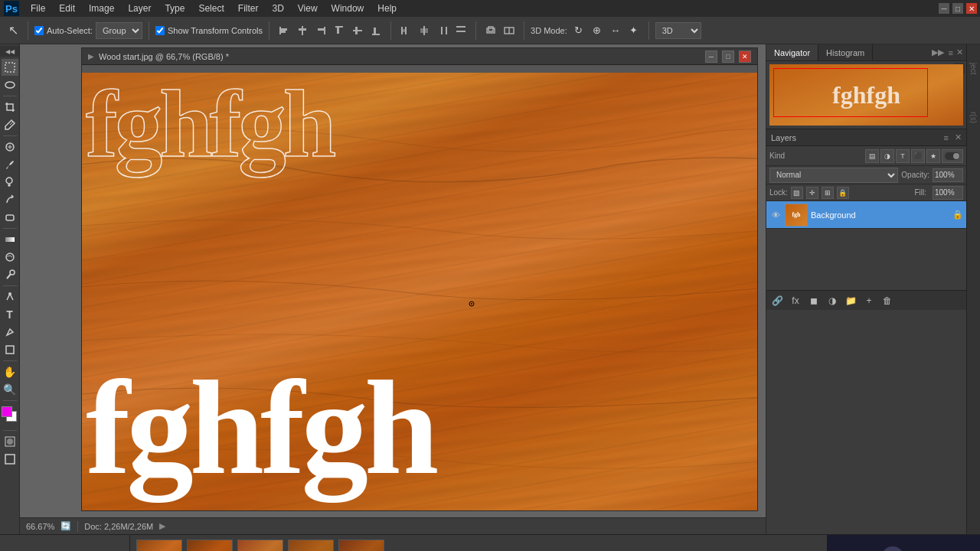  Describe the element at coordinates (952, 156) in the screenshot. I see `filter-toggle` at that location.